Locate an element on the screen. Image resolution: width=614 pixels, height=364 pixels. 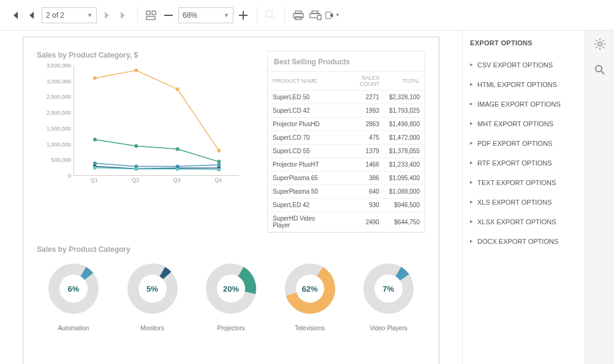
col-product-name: PRODUCT NAME is located at coordinates (303, 81).